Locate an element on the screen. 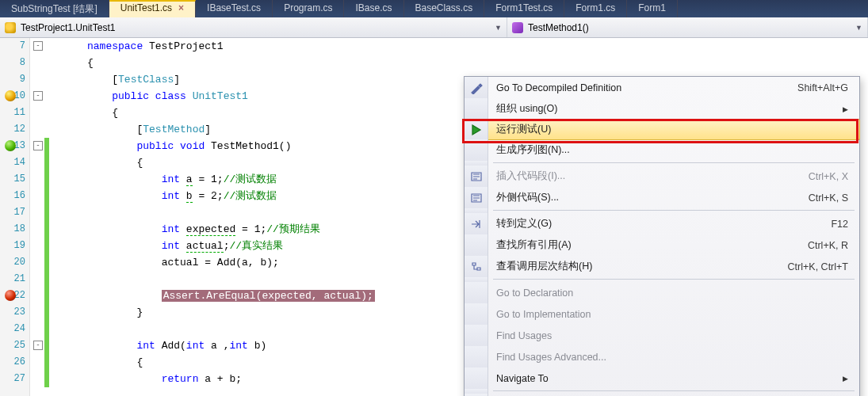  line-number: 25 is located at coordinates (15, 345).